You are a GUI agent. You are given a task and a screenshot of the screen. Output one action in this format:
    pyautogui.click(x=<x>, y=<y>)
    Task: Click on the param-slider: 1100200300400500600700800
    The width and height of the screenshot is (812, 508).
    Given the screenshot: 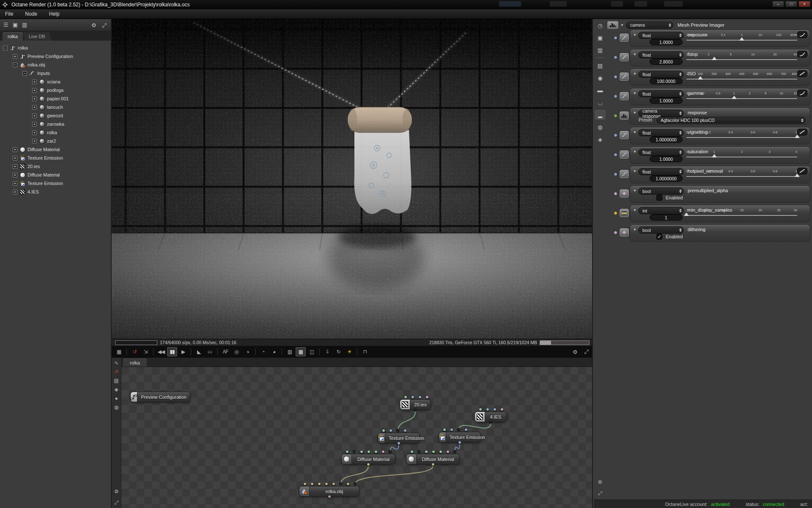 What is the action you would take?
    pyautogui.click(x=742, y=78)
    